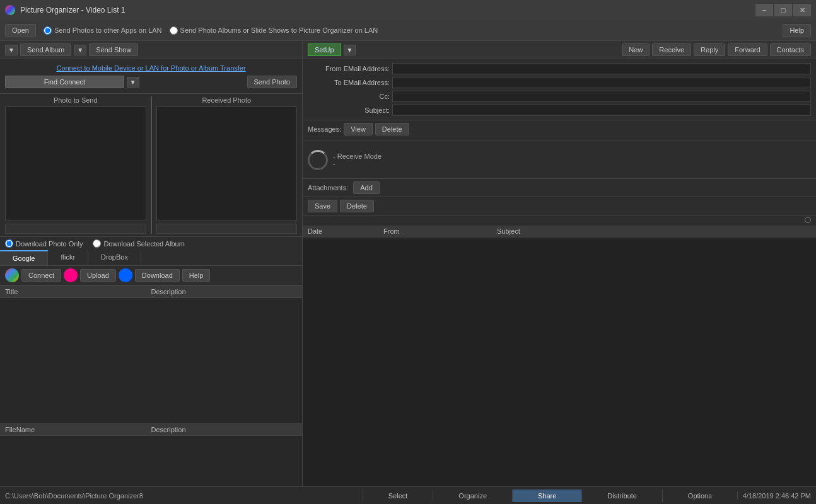 This screenshot has width=816, height=504. I want to click on filename-table-header: FileName Description, so click(151, 430).